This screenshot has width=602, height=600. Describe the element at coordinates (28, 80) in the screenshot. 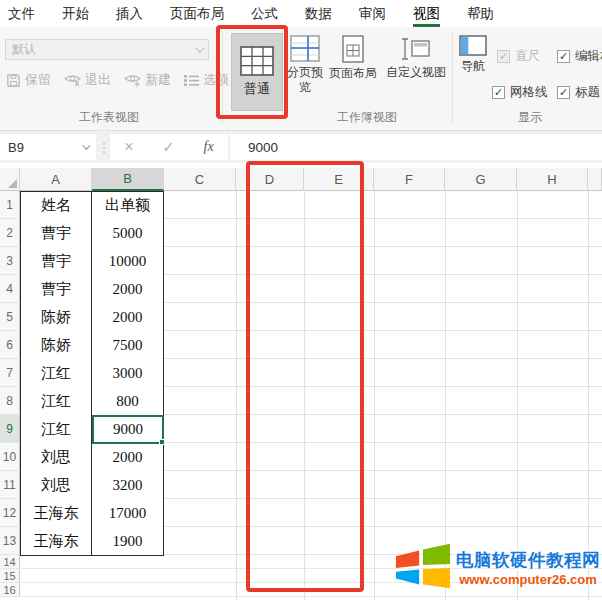

I see `keep-view-button: 保留` at that location.